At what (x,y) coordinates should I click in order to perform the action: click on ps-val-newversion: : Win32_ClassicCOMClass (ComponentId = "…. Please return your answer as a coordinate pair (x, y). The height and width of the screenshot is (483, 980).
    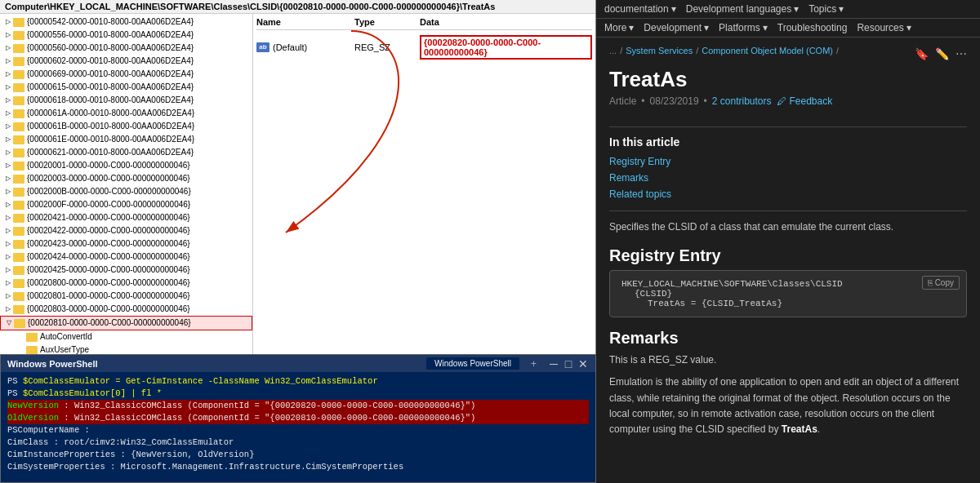
    Looking at the image, I should click on (270, 405).